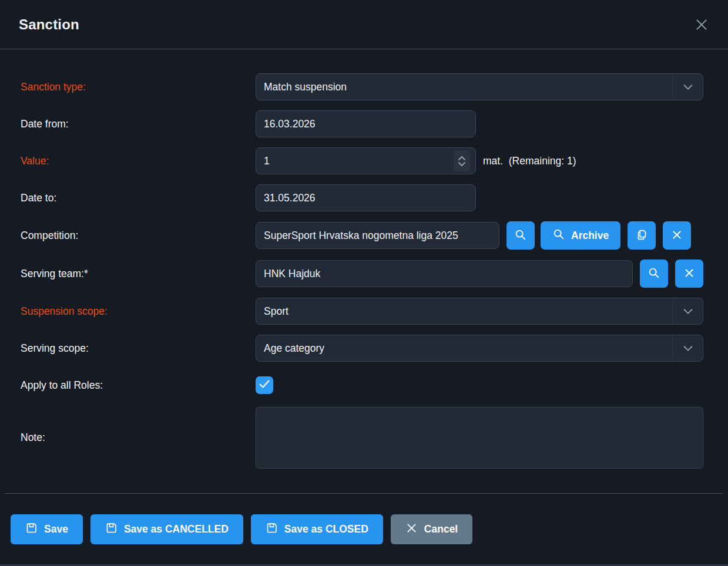 The height and width of the screenshot is (566, 728). Describe the element at coordinates (128, 124) in the screenshot. I see `date-from-label: Date from:` at that location.